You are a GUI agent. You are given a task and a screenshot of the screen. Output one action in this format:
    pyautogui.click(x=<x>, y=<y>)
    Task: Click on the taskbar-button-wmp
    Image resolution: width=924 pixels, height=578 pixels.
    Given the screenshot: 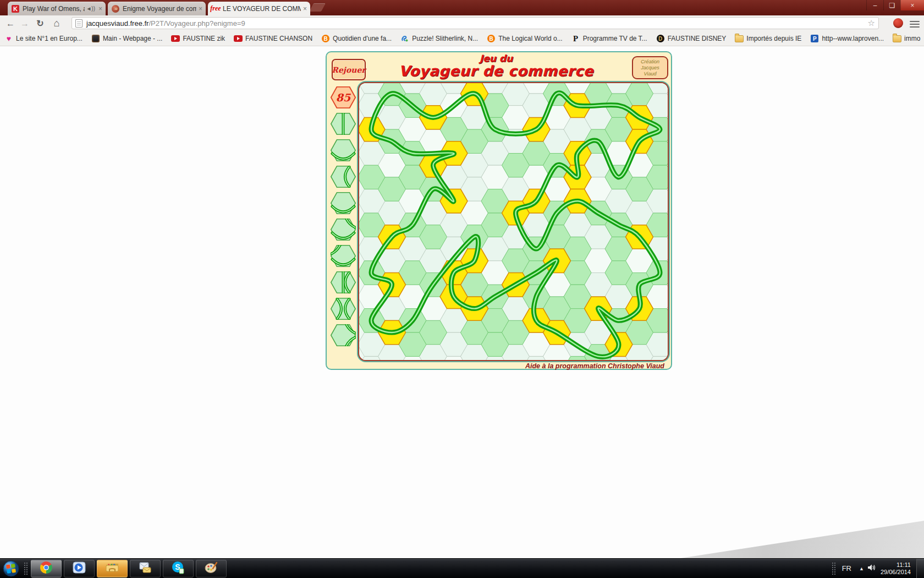 What is the action you would take?
    pyautogui.click(x=79, y=569)
    